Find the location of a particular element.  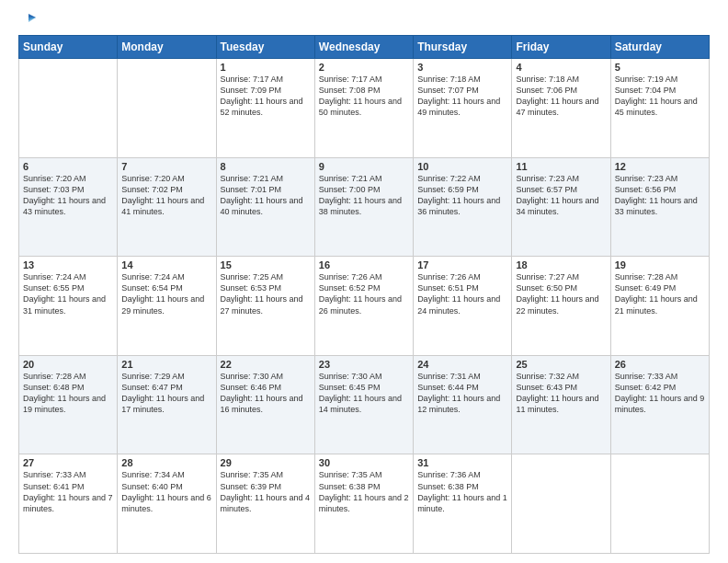

cell-info: Sunrise: 7:28 AMSunset: 6:48 PMDaylight:… is located at coordinates (64, 393).